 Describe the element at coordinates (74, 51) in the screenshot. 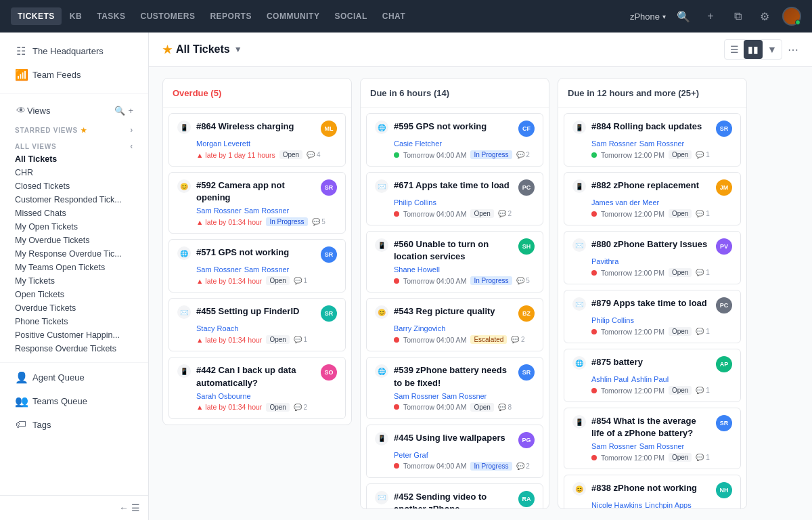

I see `sidebar-workspace: ☷ The Headquarters` at that location.